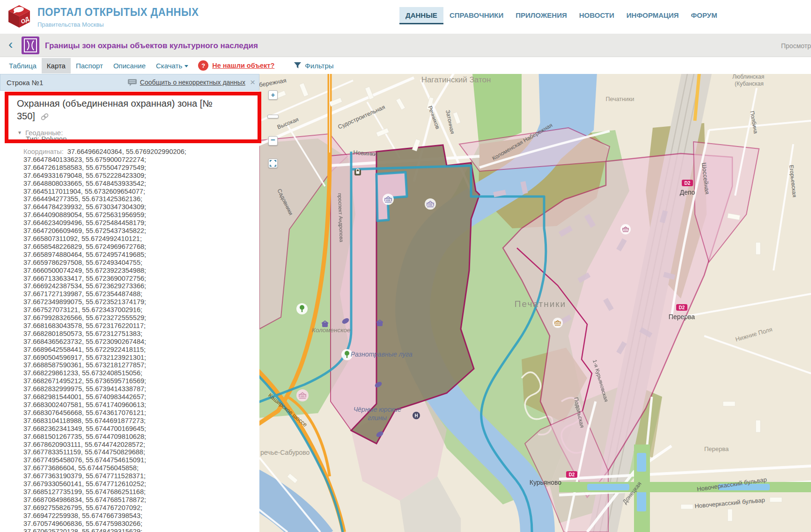  I want to click on filters-button: Фильтры, so click(314, 66).